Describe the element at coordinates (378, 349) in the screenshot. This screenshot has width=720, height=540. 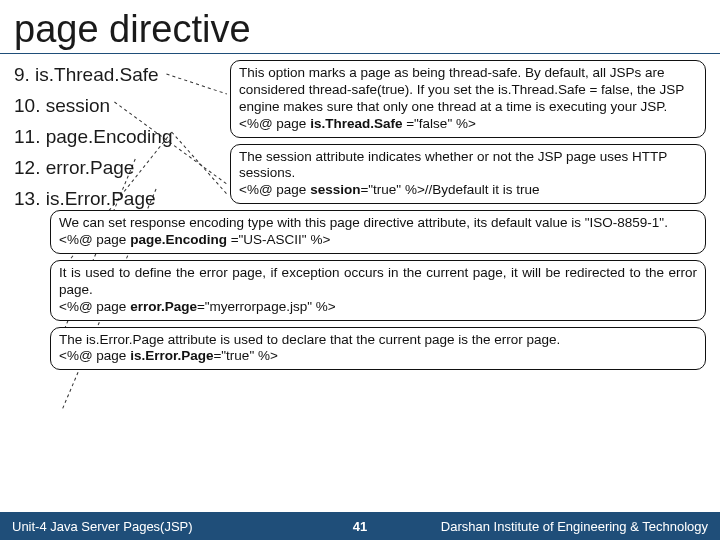
I see `callout-iserrorpage: The is.Error.Page attribute is used to d…` at that location.